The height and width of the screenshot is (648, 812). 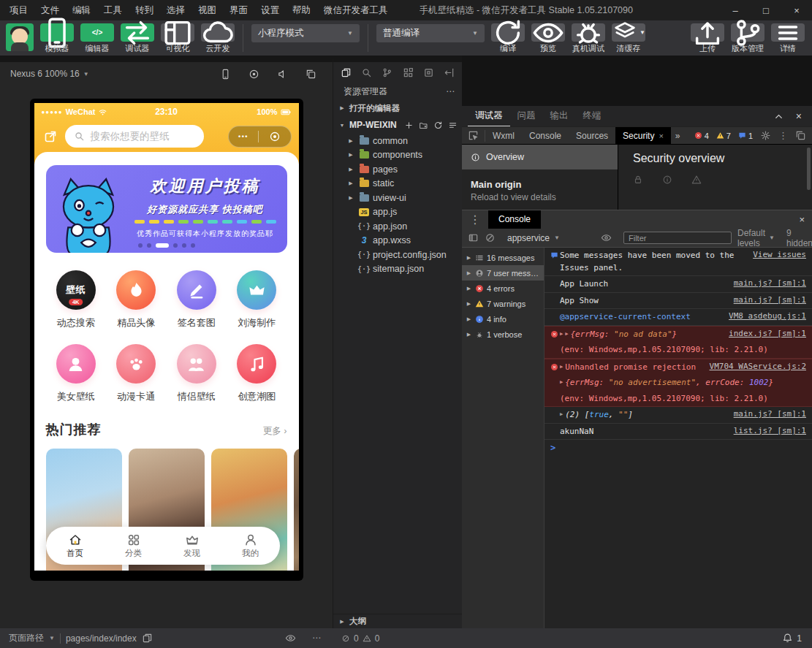 What do you see at coordinates (57, 39) in the screenshot?
I see `tool-phone: 模拟器` at bounding box center [57, 39].